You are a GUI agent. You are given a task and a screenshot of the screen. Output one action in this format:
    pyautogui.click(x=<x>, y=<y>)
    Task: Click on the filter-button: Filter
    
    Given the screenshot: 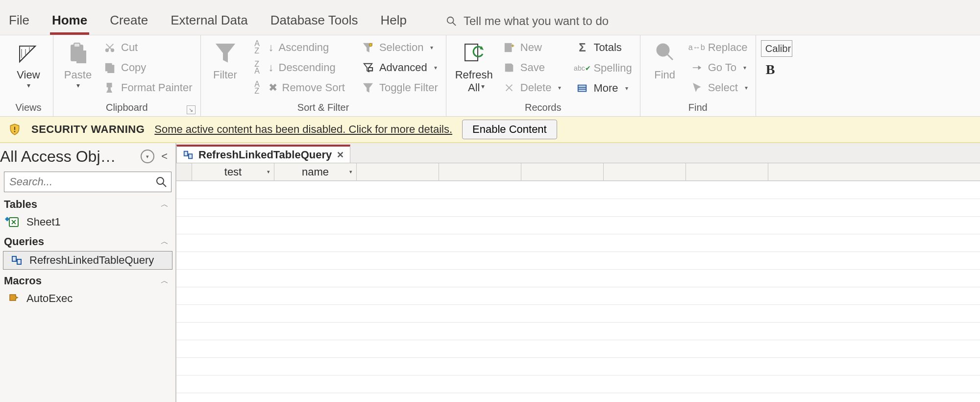 What is the action you would take?
    pyautogui.click(x=225, y=60)
    